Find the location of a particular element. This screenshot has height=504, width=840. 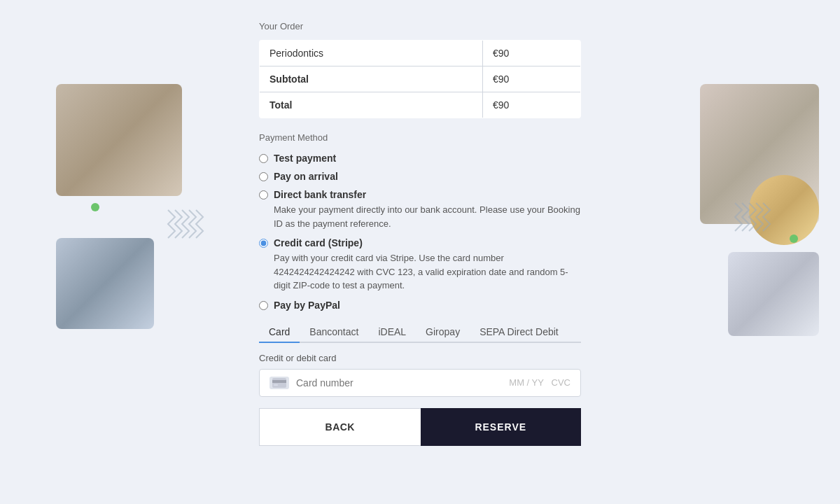

card-input-row: MM / YY CVC is located at coordinates (420, 383).